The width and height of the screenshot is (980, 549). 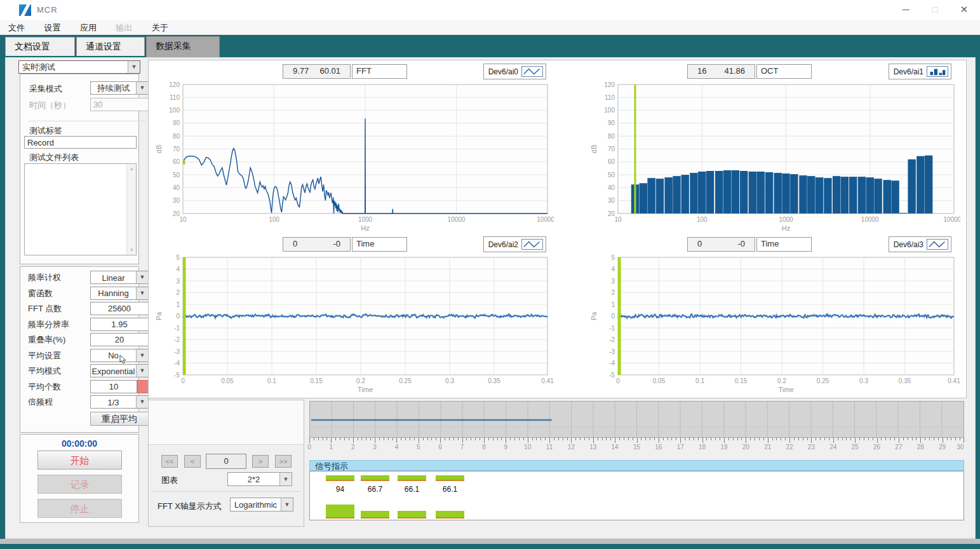 I want to click on param-label: 重叠率(%), so click(x=47, y=340).